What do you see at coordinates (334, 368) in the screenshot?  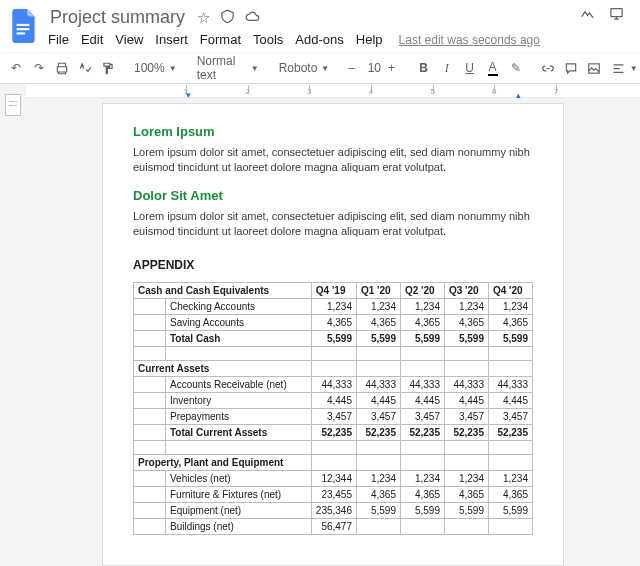 I see `table-section-header: Current Assets` at bounding box center [334, 368].